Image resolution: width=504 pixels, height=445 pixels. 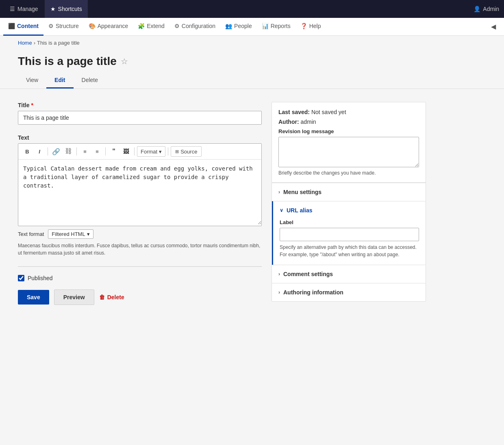 What do you see at coordinates (160, 152) in the screenshot?
I see `chevron-down-icon: ▾` at bounding box center [160, 152].